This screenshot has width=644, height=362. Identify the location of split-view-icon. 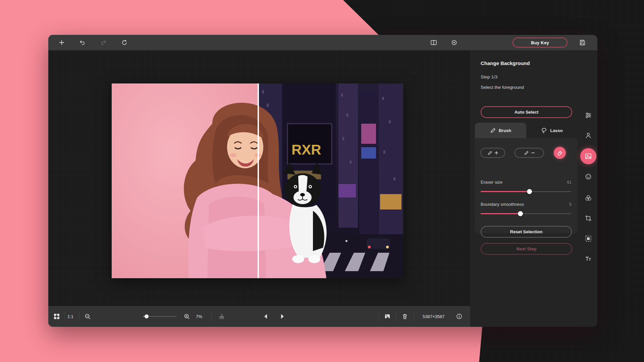
(434, 43).